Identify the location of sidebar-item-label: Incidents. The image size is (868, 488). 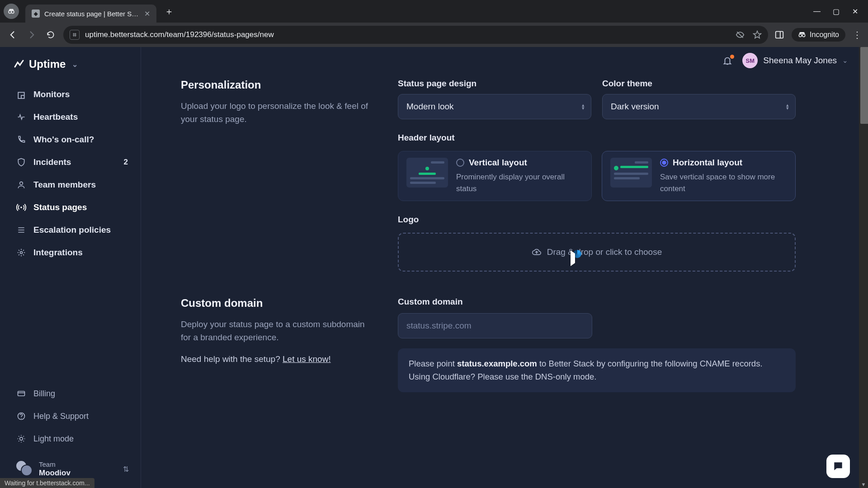
(52, 162).